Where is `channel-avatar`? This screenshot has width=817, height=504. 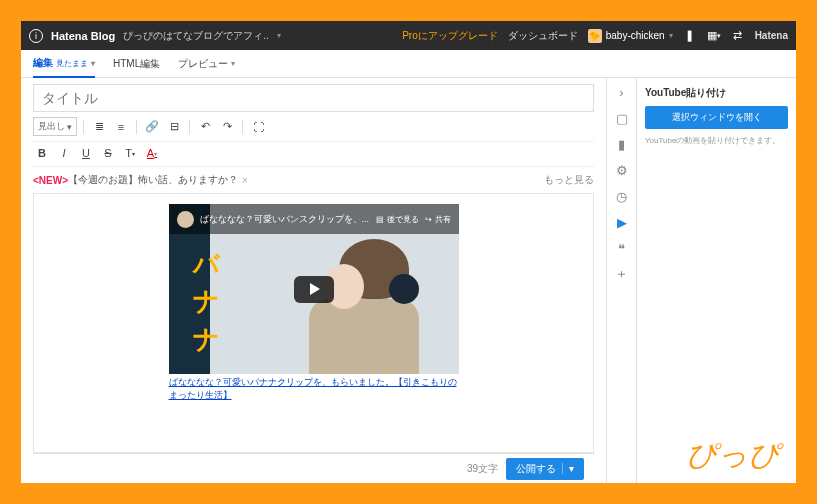 channel-avatar is located at coordinates (186, 220).